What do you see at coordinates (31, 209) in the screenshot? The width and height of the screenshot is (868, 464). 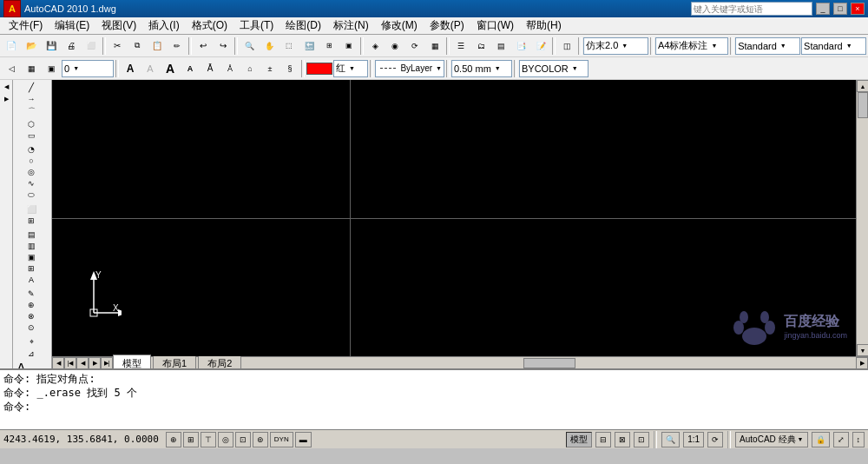 I see `insert-block: ⬜` at bounding box center [31, 209].